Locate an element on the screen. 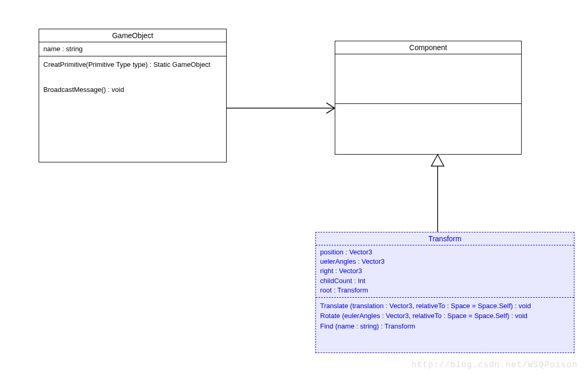 The width and height of the screenshot is (588, 375). attr: position : Vector3 is located at coordinates (445, 252).